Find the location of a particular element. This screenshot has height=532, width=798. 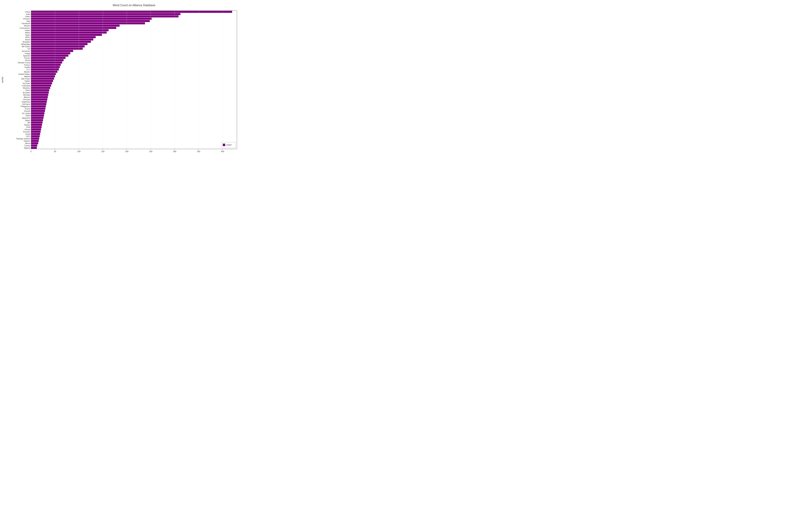

y-tick-label: Japanese is located at coordinates (26, 118).